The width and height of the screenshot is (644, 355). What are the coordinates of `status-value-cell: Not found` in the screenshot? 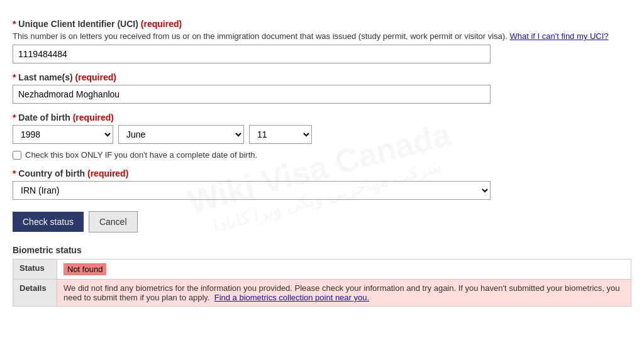 It's located at (345, 270).